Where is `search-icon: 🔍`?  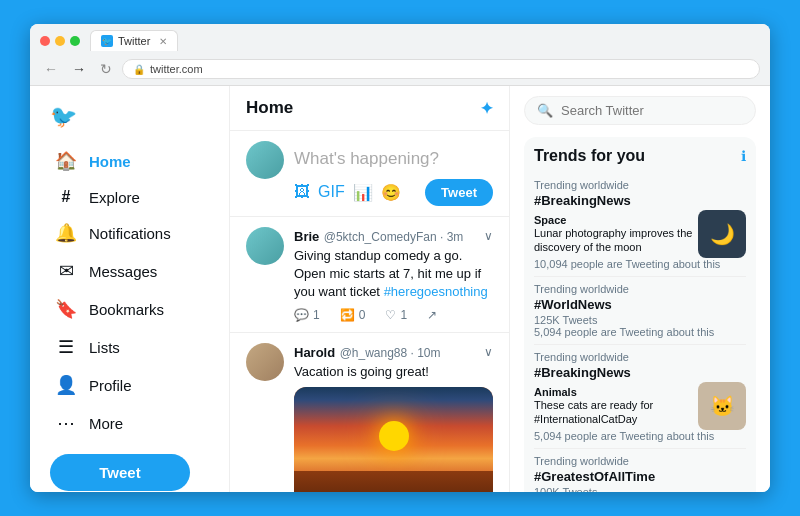
search-icon: 🔍 is located at coordinates (545, 110).